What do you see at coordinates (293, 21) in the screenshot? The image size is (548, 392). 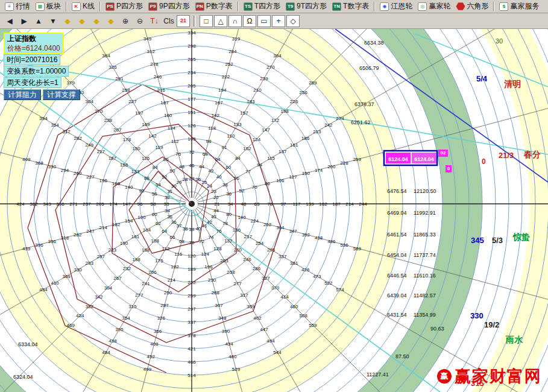 I see `polygon-tool-button: ◇` at bounding box center [293, 21].